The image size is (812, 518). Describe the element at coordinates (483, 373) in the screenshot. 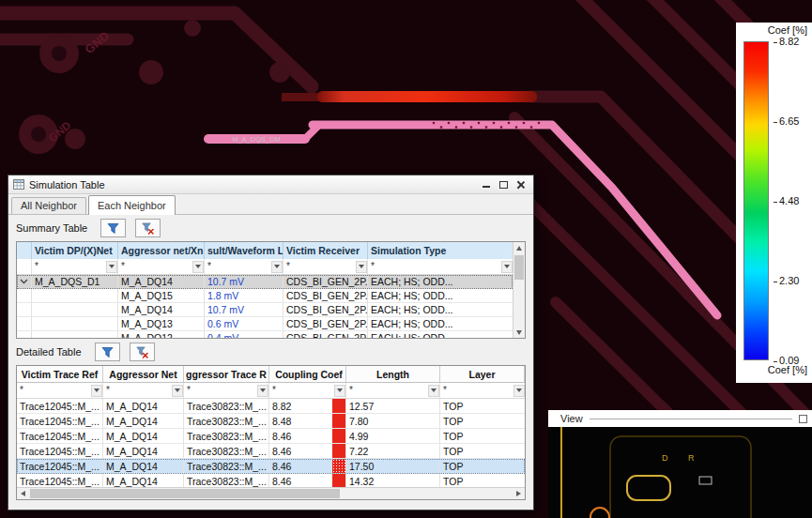

I see `column-header-layer: Layer` at that location.